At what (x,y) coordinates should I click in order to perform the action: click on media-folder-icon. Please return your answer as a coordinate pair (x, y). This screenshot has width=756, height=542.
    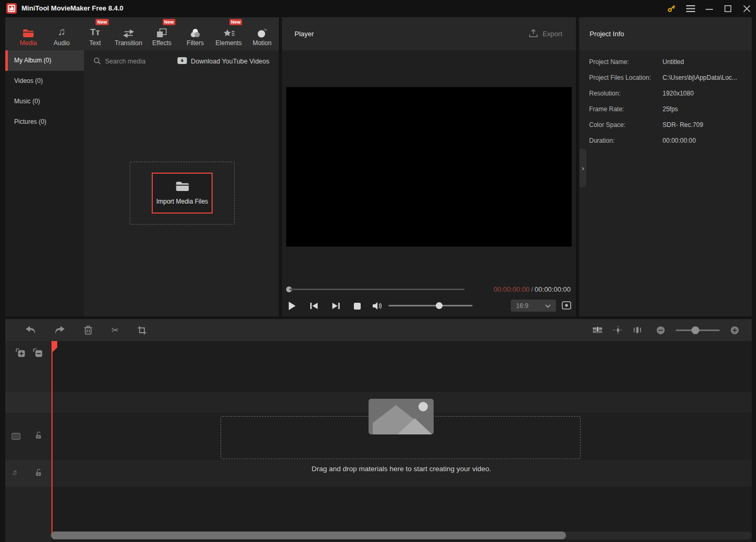
    Looking at the image, I should click on (28, 31).